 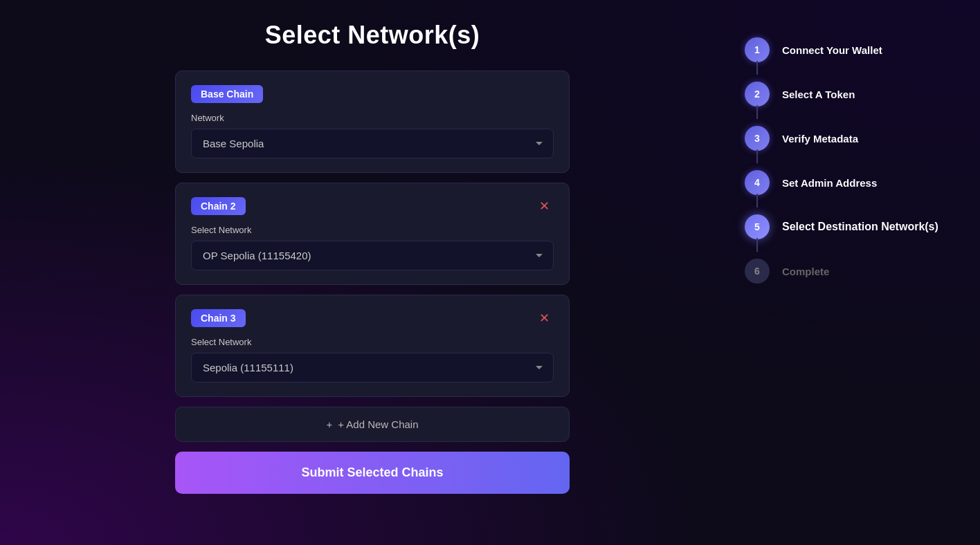 What do you see at coordinates (372, 230) in the screenshot?
I see `chain2-network-label: Select Network` at bounding box center [372, 230].